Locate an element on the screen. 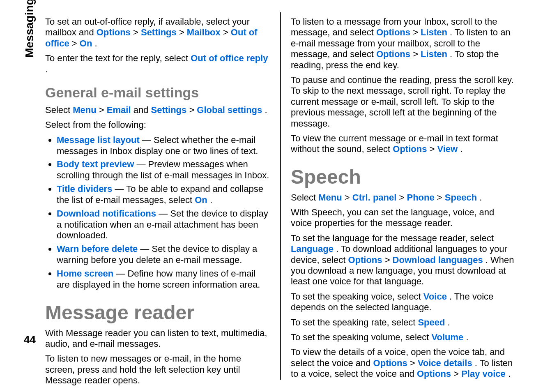 This screenshot has width=543, height=392. text: To set the language for the message read… is located at coordinates (392, 238).